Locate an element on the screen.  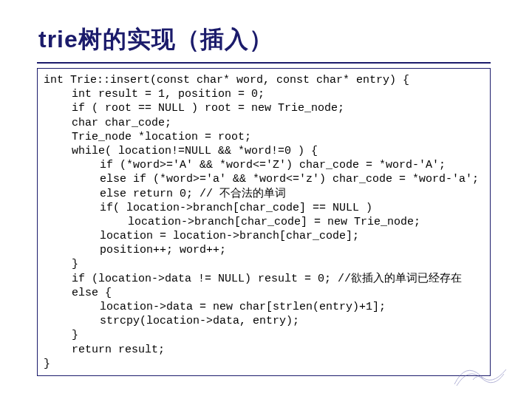
code-line: char char_code; is located at coordinates (264, 123).